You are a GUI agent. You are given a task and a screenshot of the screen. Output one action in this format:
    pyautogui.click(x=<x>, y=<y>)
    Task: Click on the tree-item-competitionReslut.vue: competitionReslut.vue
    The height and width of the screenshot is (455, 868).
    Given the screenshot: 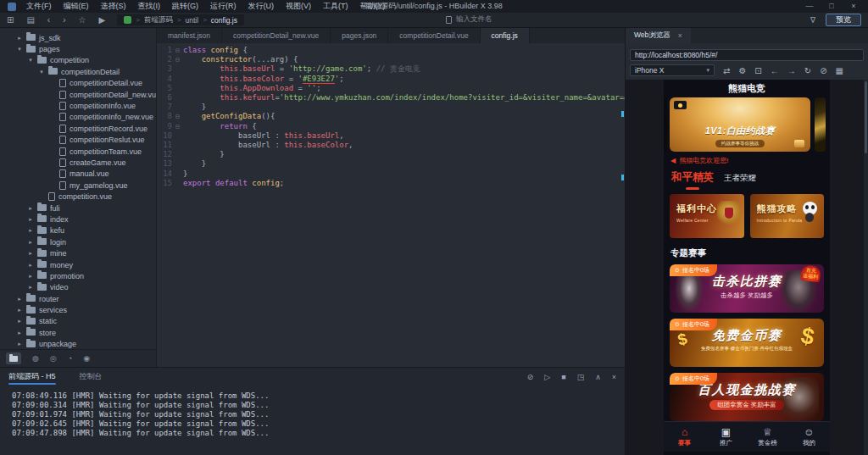 What is the action you would take?
    pyautogui.click(x=78, y=141)
    